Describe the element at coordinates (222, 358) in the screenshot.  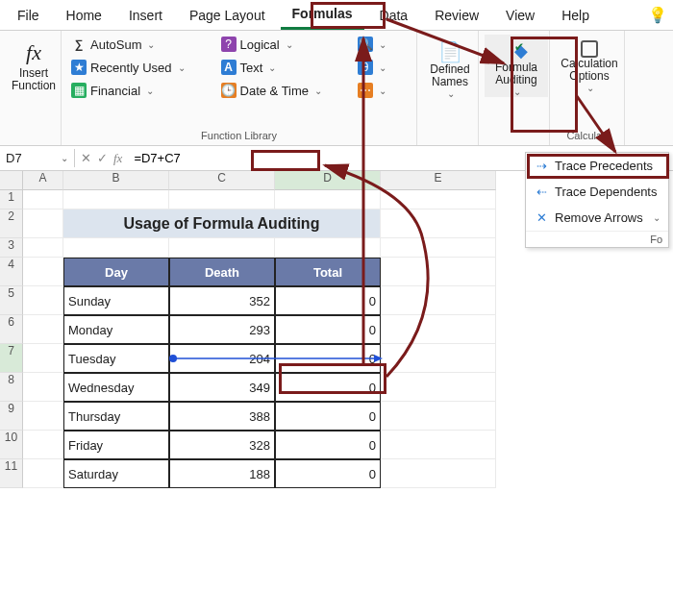
I see `cell-death: 204` at that location.